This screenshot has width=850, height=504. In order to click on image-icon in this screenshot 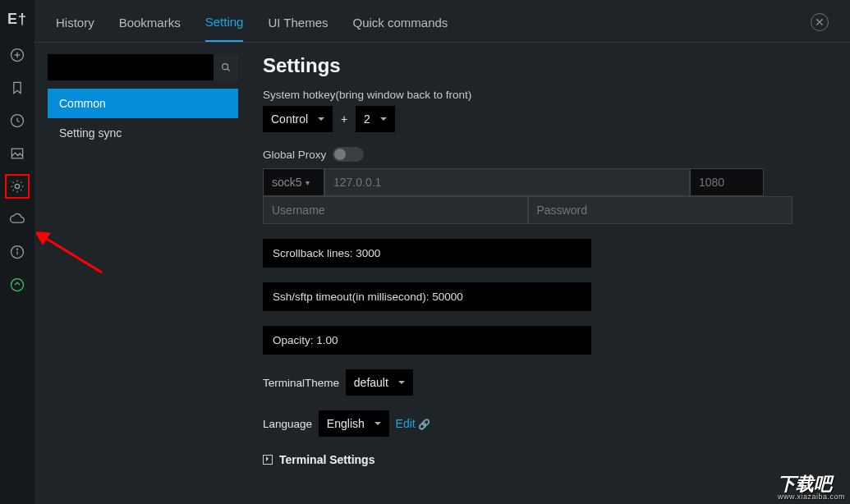, I will do `click(17, 153)`.